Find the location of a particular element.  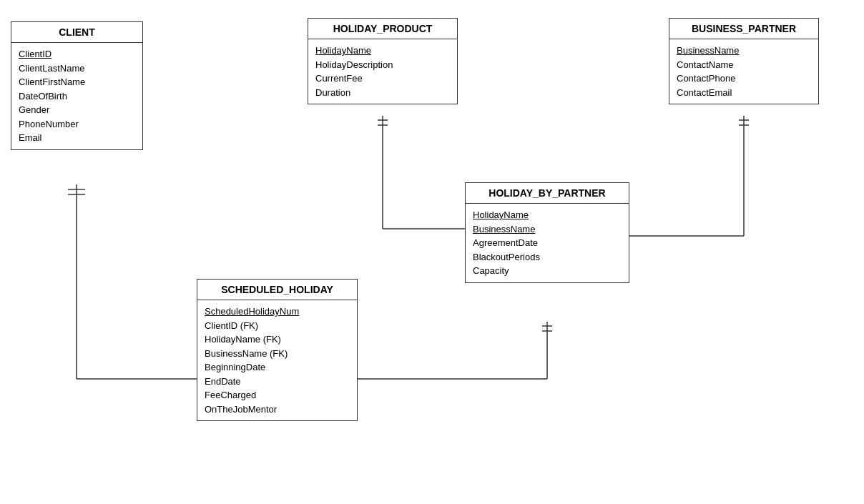

sh-field-6: FeeCharged is located at coordinates (278, 395).